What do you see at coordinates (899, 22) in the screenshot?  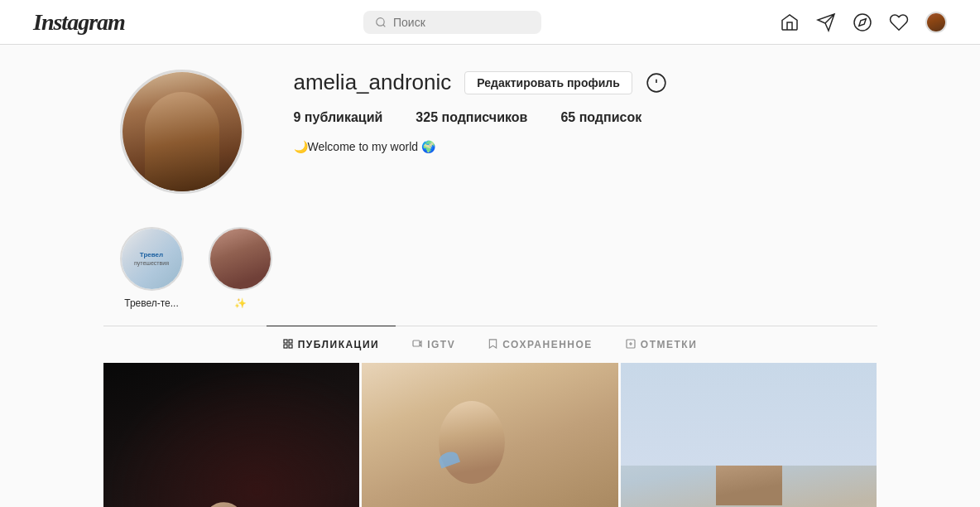 I see `heart-icon` at bounding box center [899, 22].